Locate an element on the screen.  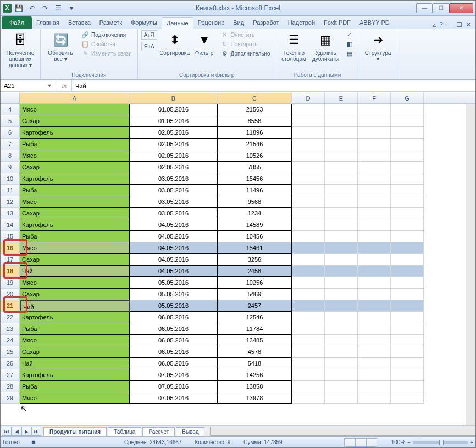
macro-record-icon: ⏺ is located at coordinates (34, 442).